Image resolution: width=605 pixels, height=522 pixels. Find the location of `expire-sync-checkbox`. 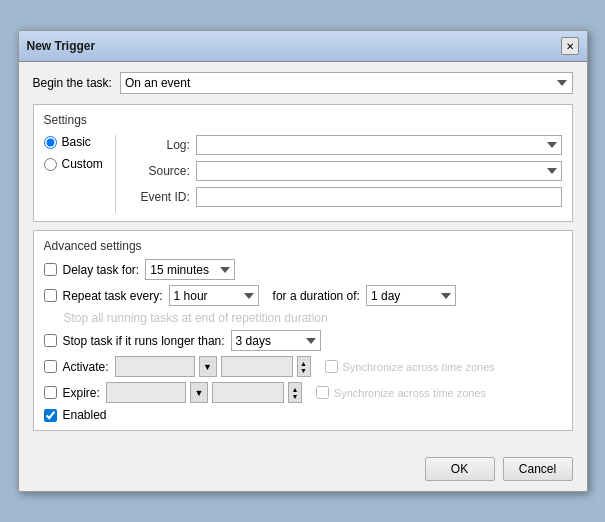

expire-sync-checkbox is located at coordinates (322, 392).